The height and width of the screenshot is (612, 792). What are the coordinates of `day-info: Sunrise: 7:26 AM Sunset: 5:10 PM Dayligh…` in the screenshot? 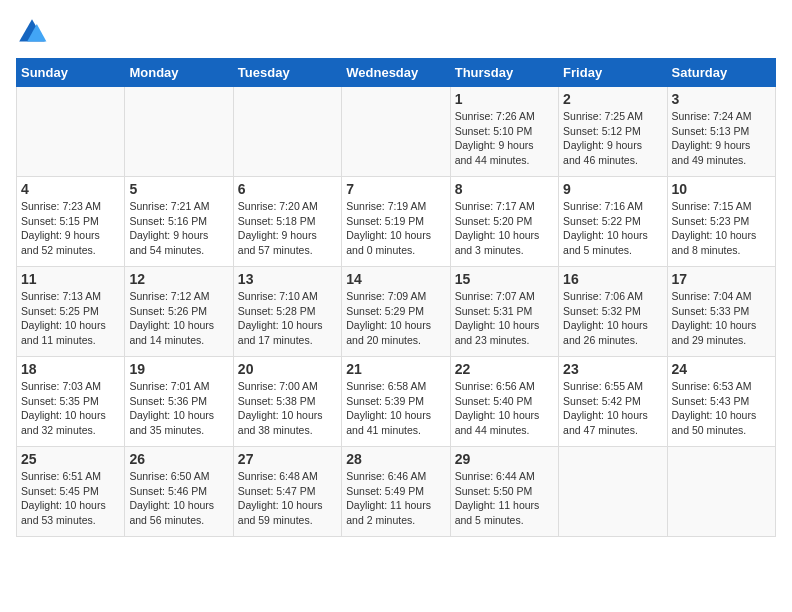 It's located at (504, 138).